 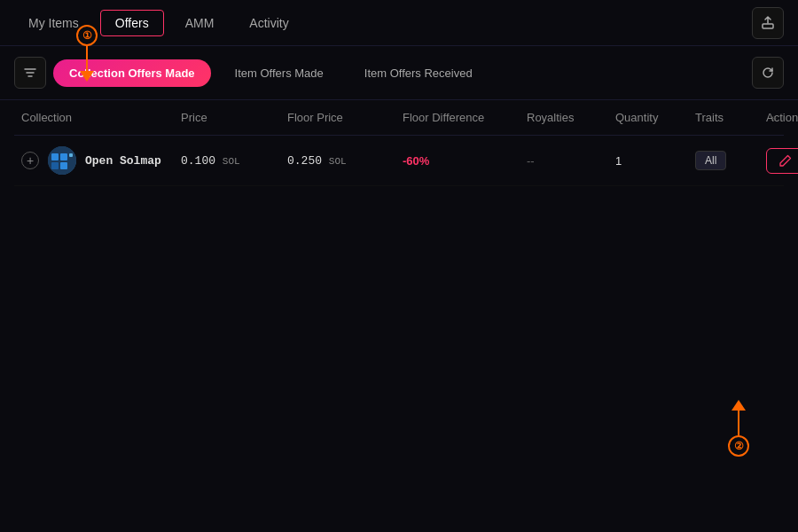 What do you see at coordinates (271, 73) in the screenshot?
I see `tab-pills: Collection Offers Made Item Offers Made …` at bounding box center [271, 73].